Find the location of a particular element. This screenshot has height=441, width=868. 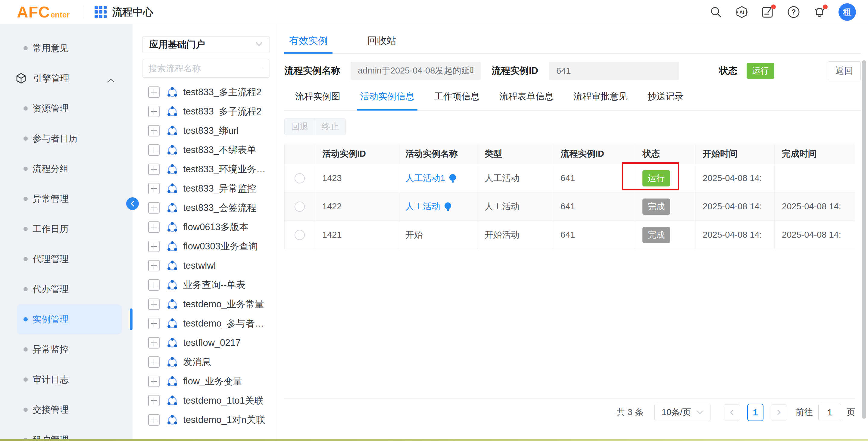

sidebar-collapse-button is located at coordinates (133, 203).